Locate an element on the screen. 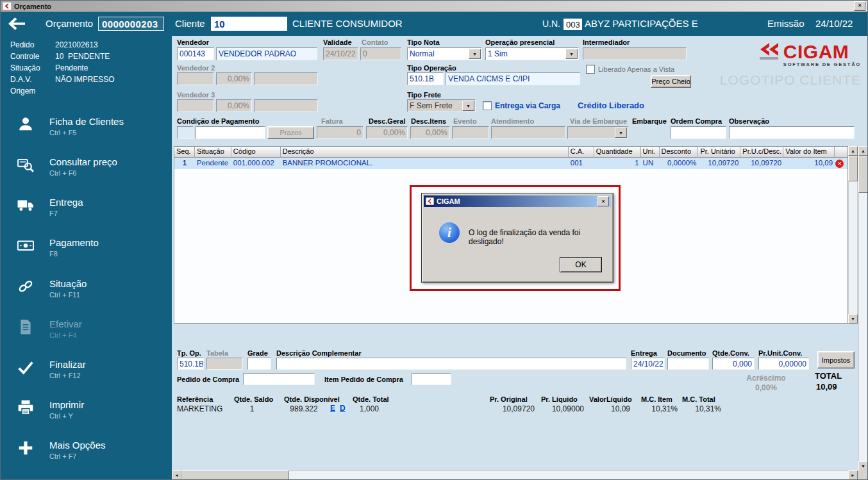  entrega-label: Entrega is located at coordinates (644, 353).